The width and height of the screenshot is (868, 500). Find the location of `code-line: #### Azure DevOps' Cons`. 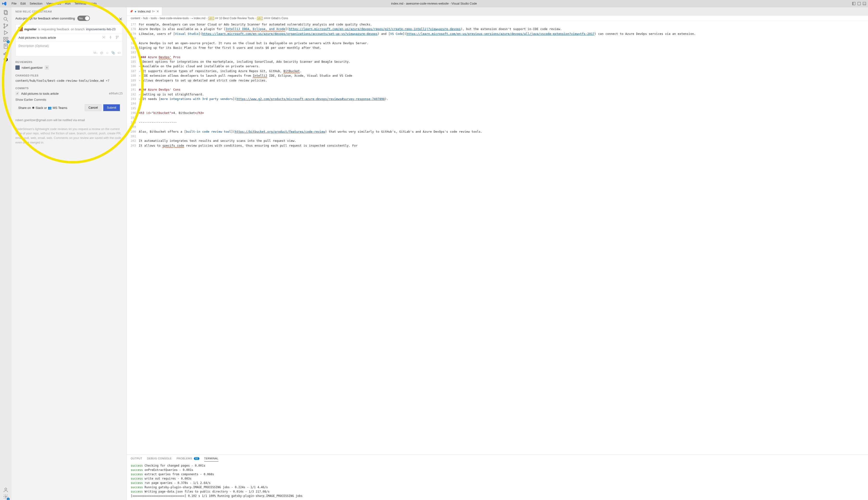

code-line: #### Azure DevOps' Cons is located at coordinates (502, 89).